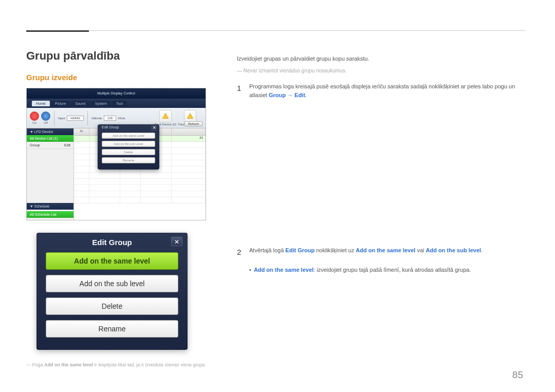  I want to click on tab-tool: Tool, so click(119, 104).